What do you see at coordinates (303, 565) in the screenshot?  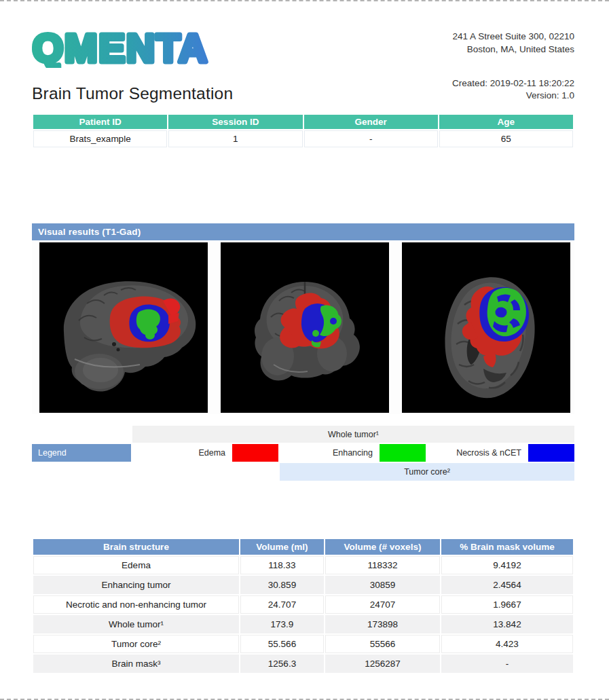 I see `table-row-edema: Edema 118.33 118332 9.4192` at bounding box center [303, 565].